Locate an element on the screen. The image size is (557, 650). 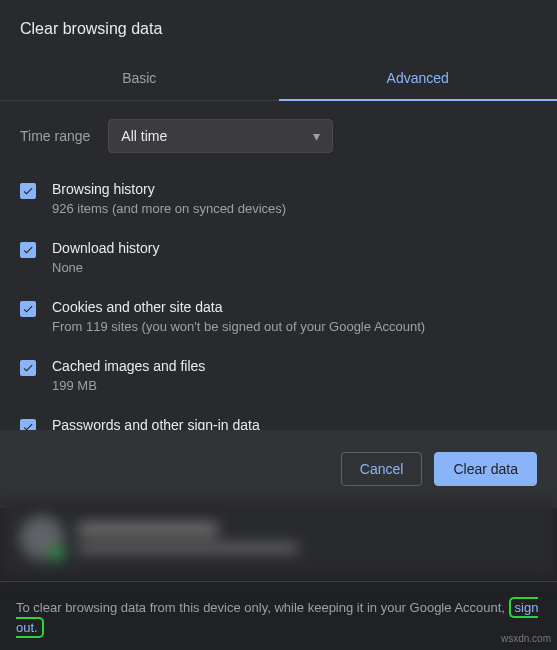
time-range-value: All time is located at coordinates (144, 136).